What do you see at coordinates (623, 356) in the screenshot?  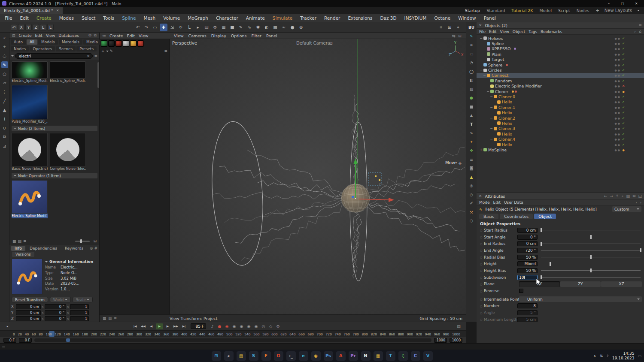 I see `clock: 14:35 19.10.2023` at bounding box center [623, 356].